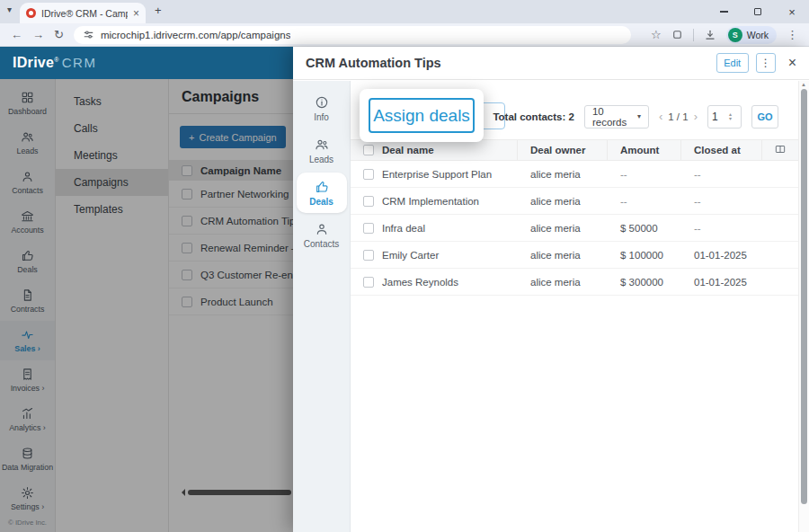 This screenshot has width=809, height=532. I want to click on profile-chip: S Work, so click(751, 35).